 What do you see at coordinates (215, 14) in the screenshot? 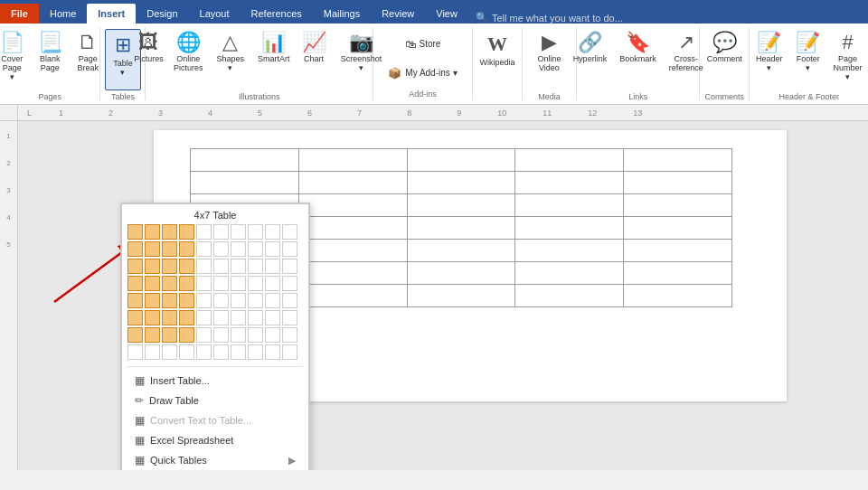
I see `tab-layout: Layout` at bounding box center [215, 14].